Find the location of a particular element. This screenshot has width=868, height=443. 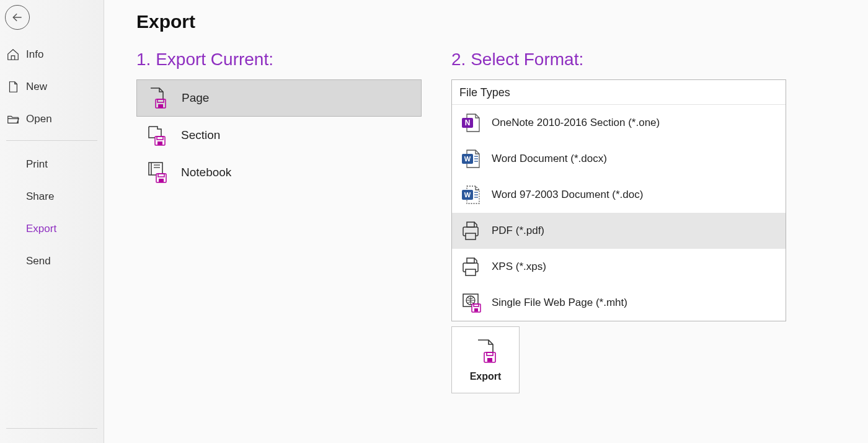

page-icon is located at coordinates (13, 87).